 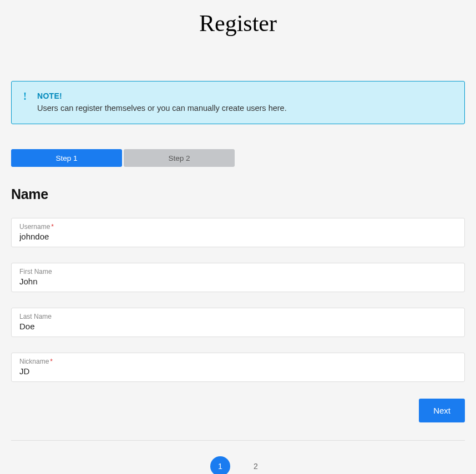 I want to click on note-text: Users can register themselves or you can…, so click(x=245, y=108).